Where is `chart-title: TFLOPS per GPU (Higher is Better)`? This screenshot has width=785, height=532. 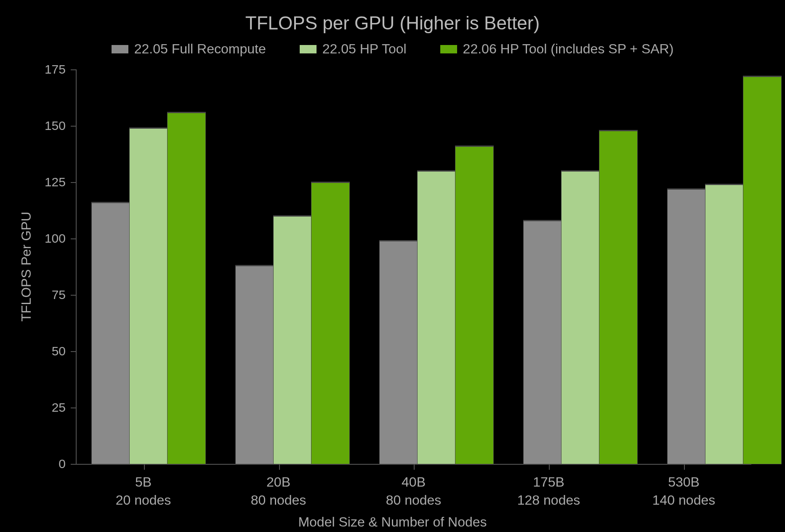
chart-title: TFLOPS per GPU (Higher is Better) is located at coordinates (392, 23).